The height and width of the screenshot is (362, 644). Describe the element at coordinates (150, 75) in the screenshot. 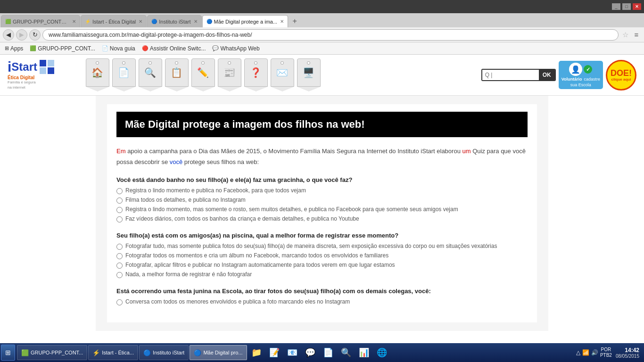

I see `nav-tag-search: 🔍` at that location.